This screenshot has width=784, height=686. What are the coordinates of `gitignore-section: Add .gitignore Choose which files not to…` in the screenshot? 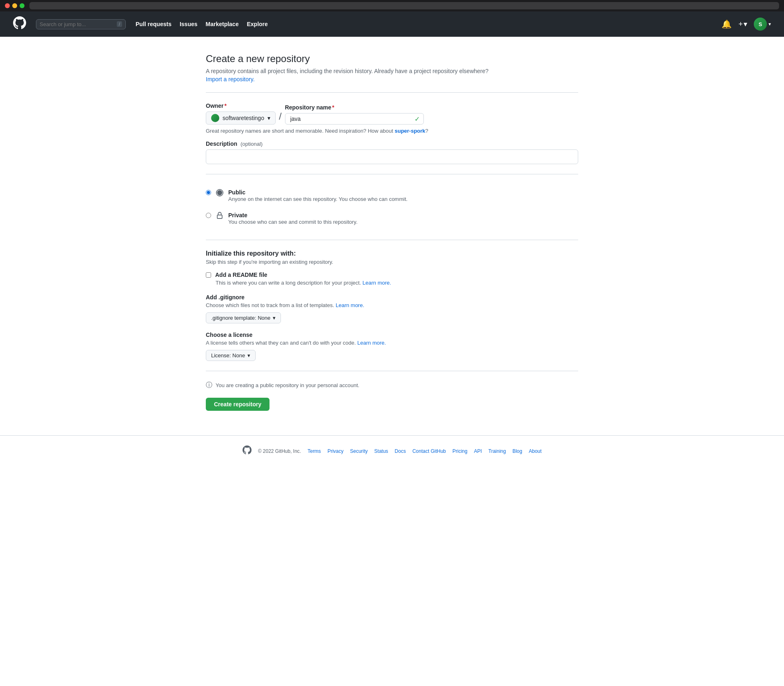 It's located at (392, 309).